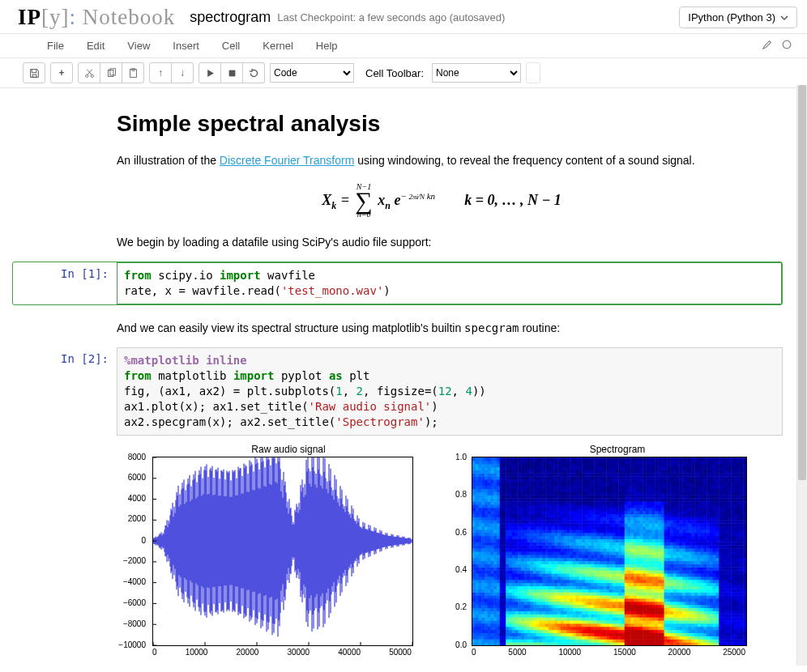 This screenshot has height=672, width=807. I want to click on move-up-button: ↑, so click(160, 73).